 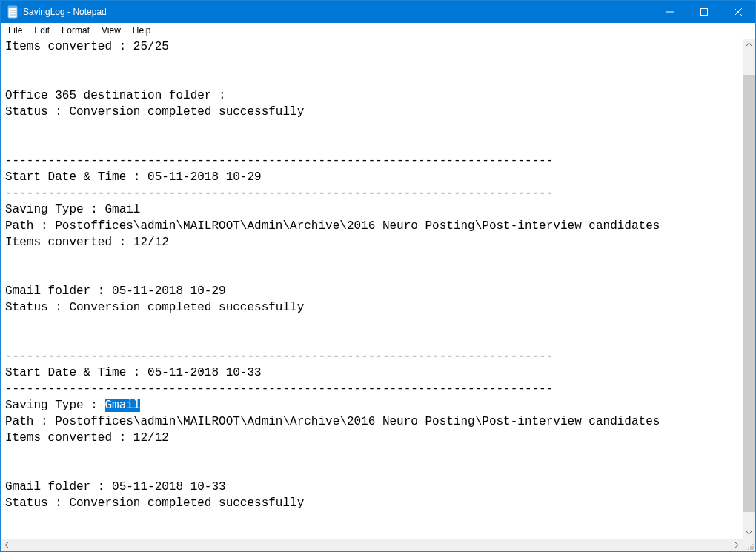 I want to click on text-fragment: Saving Type :, so click(x=55, y=405).